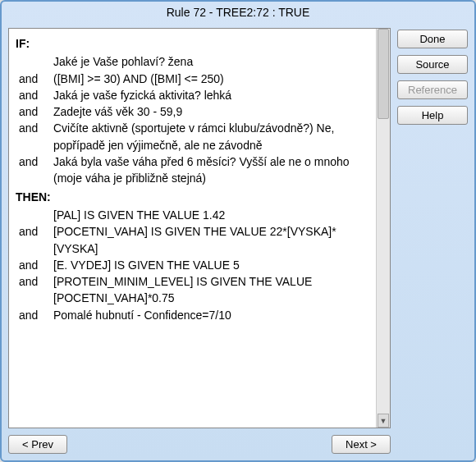 This screenshot has width=476, height=462. I want to click on nav-row: < Prev Next >, so click(199, 445).